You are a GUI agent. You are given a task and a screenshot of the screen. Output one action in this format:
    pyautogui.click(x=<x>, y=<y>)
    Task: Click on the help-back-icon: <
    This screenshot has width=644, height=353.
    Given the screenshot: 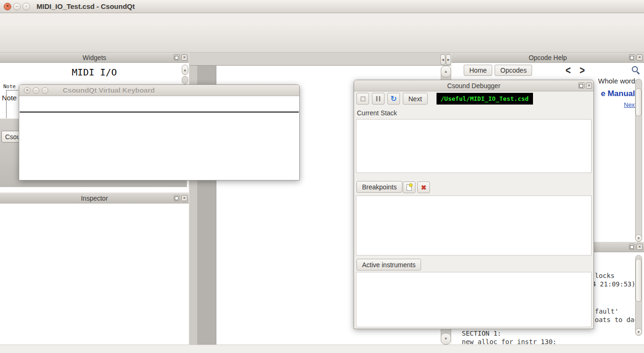 What is the action you would take?
    pyautogui.click(x=568, y=70)
    